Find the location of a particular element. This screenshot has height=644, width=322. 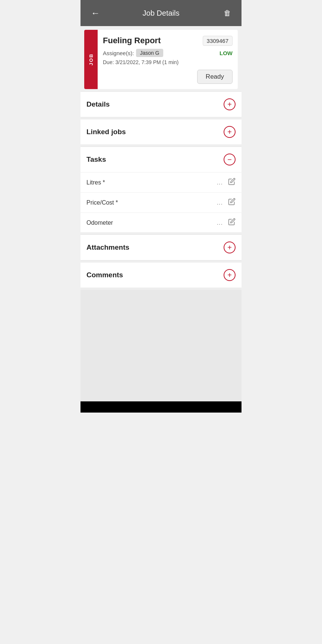

task-row: Odometer ... is located at coordinates (161, 222).